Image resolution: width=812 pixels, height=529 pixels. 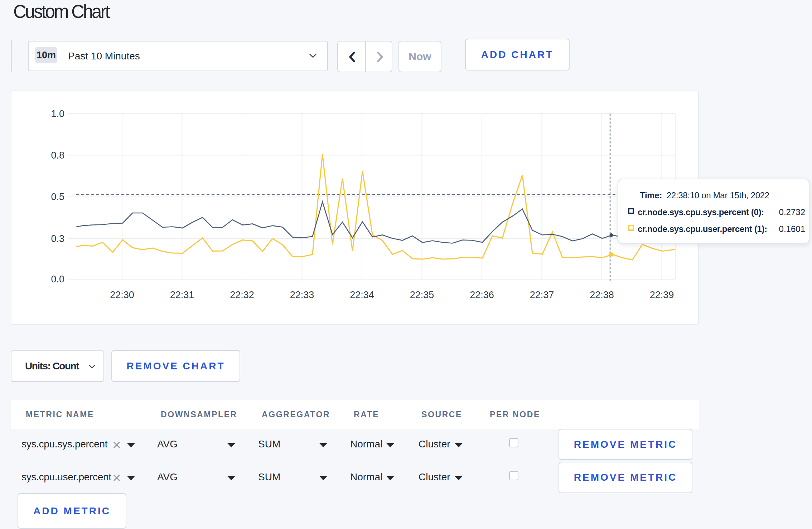 I want to click on svg-text: 22:36, so click(x=482, y=295).